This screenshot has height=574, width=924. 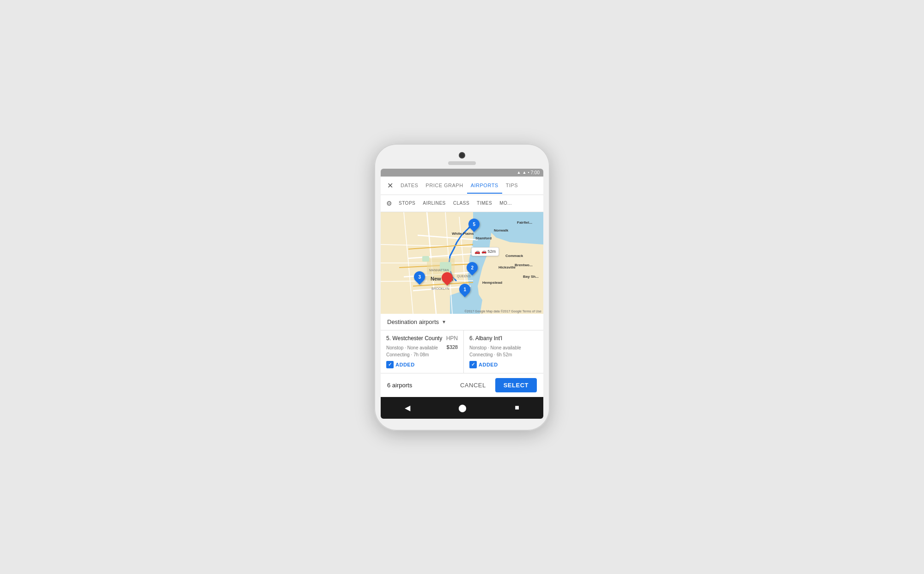 What do you see at coordinates (495, 351) in the screenshot?
I see `airport-flight-info-albany: Nonstop · None available Connecting · 6h…` at bounding box center [495, 351].